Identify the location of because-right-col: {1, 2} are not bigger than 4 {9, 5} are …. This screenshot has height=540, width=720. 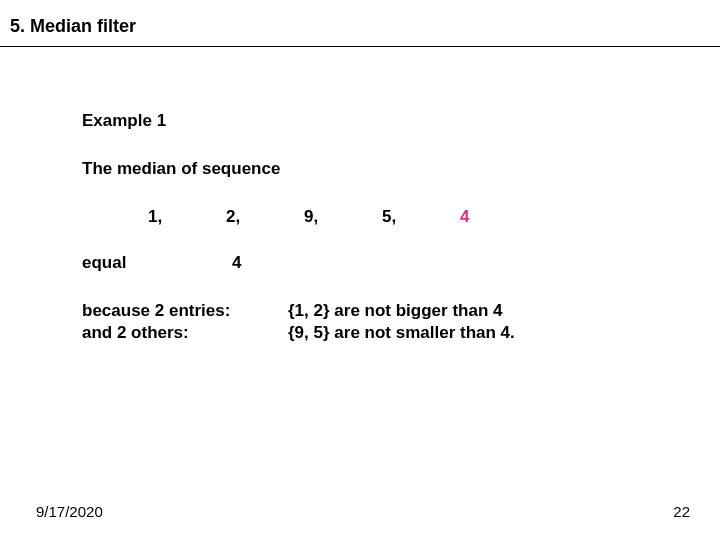
(402, 322).